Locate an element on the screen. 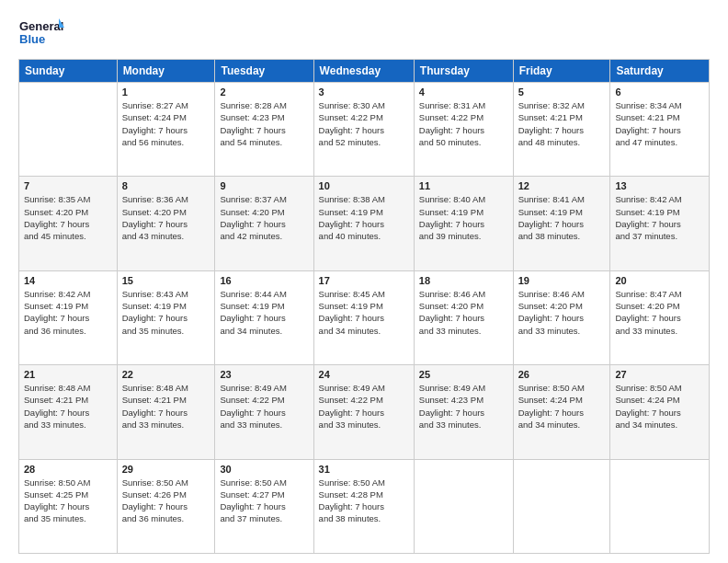  day-cell: 23Sunrise: 8:49 AM Sunset: 4:22 PM Dayli… is located at coordinates (265, 412).